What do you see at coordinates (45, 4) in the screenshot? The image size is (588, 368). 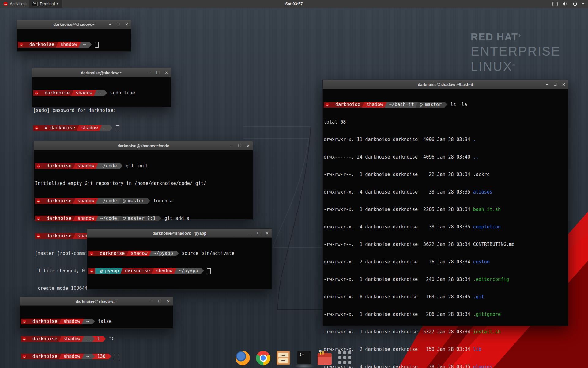 I see `app-menu-terminal: $> Terminal` at bounding box center [45, 4].